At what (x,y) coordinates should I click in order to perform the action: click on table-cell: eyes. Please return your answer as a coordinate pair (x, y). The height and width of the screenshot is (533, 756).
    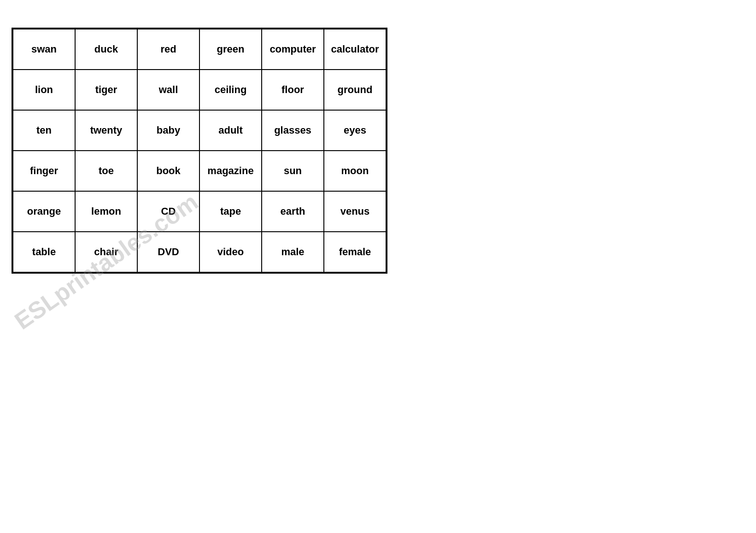
    Looking at the image, I should click on (355, 130).